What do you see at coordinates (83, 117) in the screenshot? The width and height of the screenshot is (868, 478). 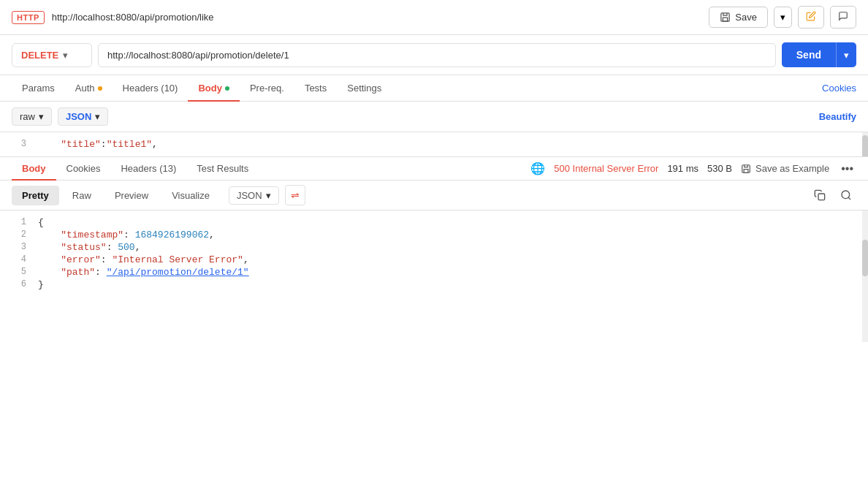 I see `json-format-select-body: JSON ▾` at bounding box center [83, 117].